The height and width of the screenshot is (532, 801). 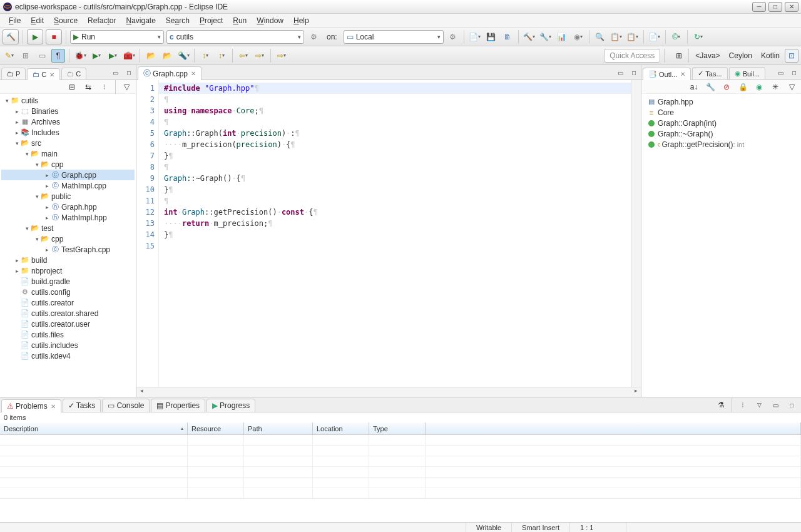 I want to click on tab-c-projects: 🗀C✕, so click(x=44, y=74).